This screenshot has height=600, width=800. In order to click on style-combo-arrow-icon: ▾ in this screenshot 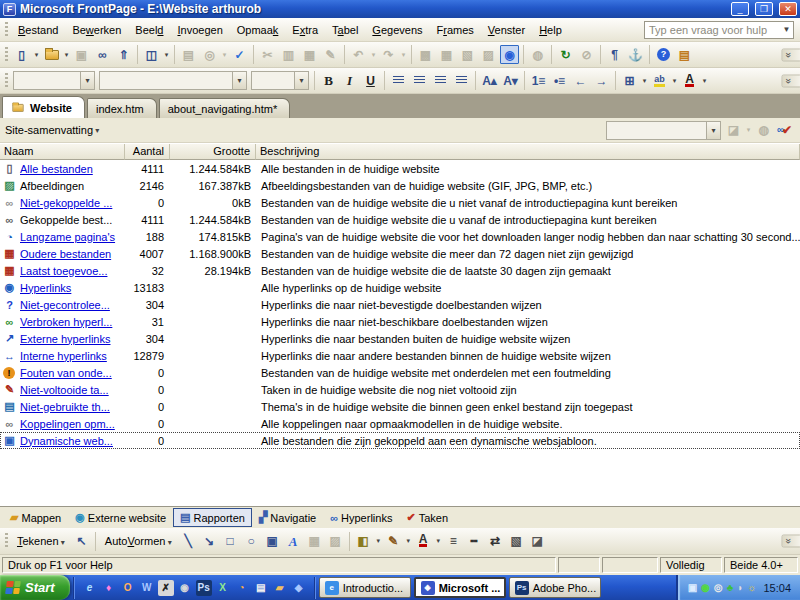, I will do `click(87, 80)`.